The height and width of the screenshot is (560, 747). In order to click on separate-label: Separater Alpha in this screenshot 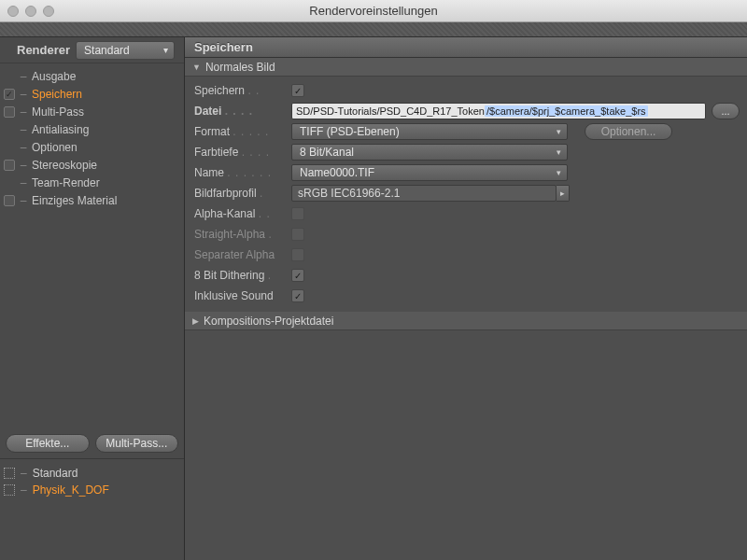, I will do `click(243, 255)`.